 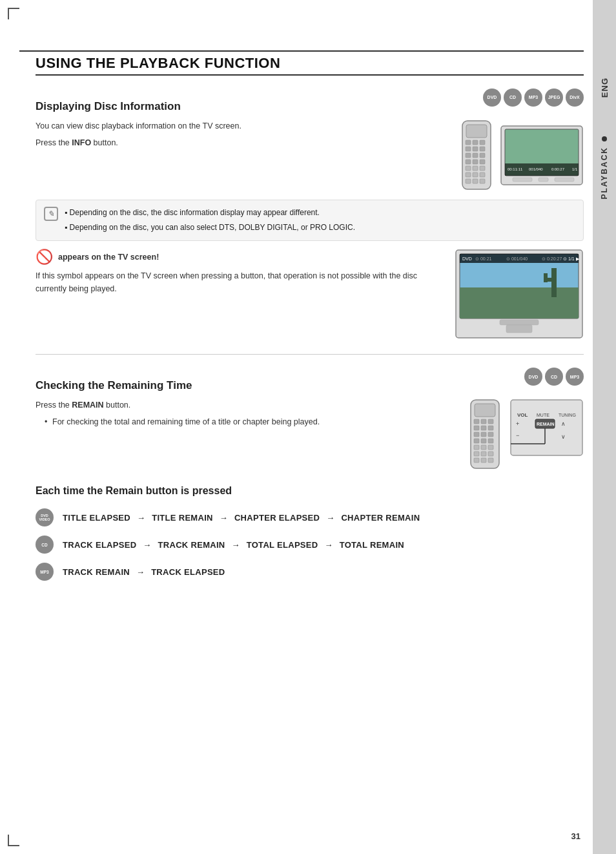 I want to click on mp3-track-elapsed-label: TRACK ELAPSED, so click(x=188, y=572).